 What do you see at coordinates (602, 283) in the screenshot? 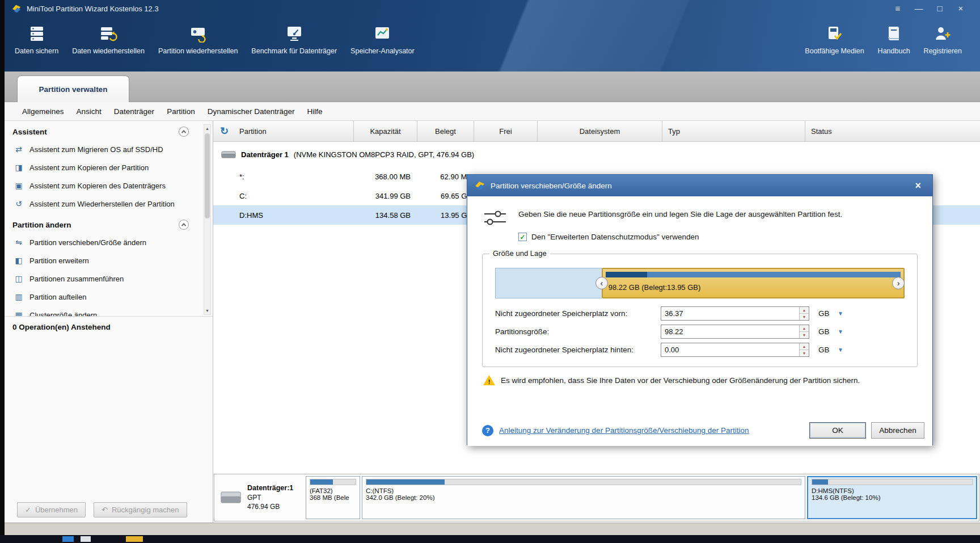
I see `slider-left-handle: ‹` at bounding box center [602, 283].